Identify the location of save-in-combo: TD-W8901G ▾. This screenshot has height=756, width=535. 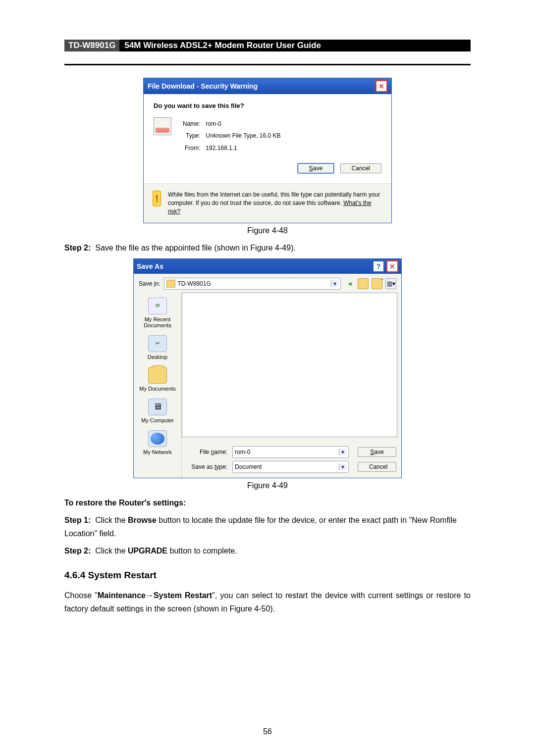
(253, 284).